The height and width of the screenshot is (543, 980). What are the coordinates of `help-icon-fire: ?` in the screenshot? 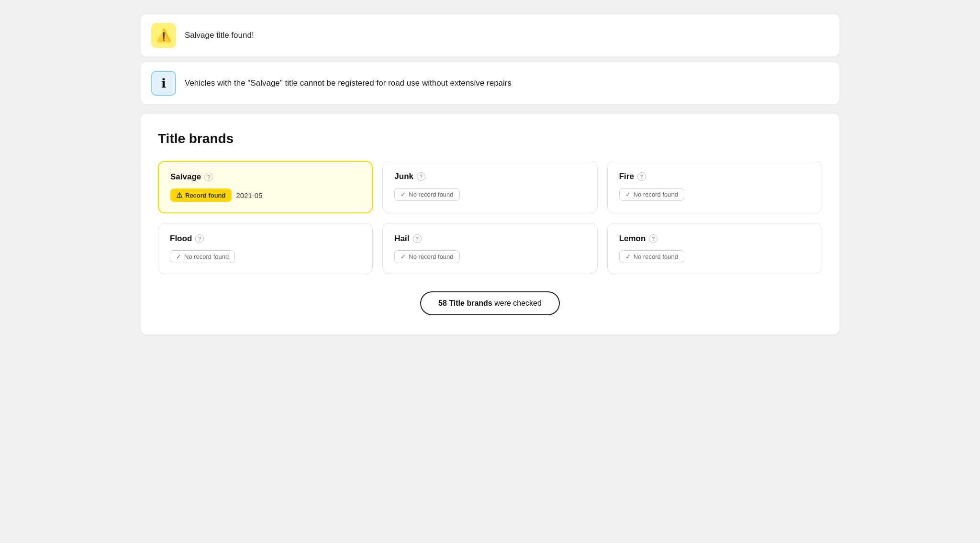 It's located at (642, 177).